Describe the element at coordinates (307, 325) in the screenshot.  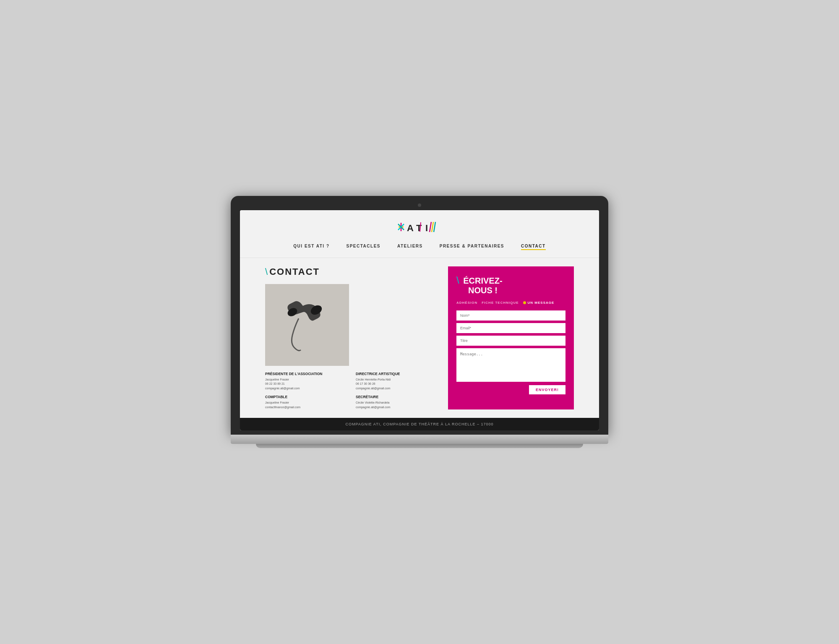
I see `telephone-svg` at that location.